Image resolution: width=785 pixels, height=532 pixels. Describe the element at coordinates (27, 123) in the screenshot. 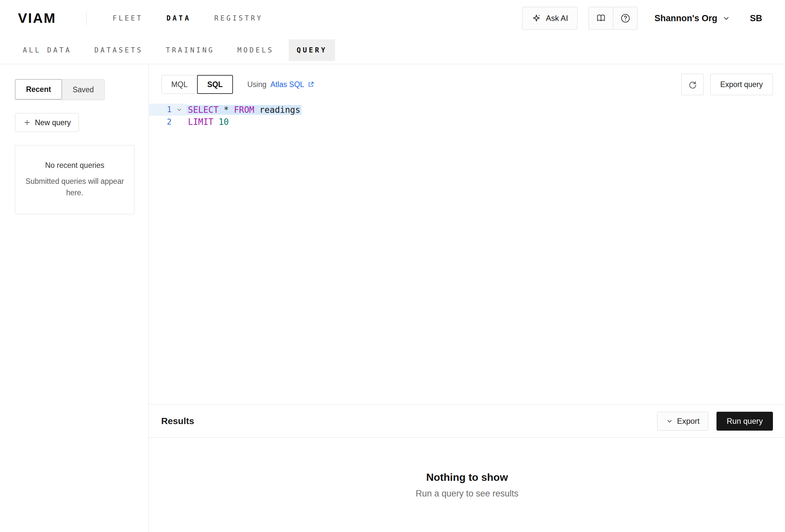

I see `plus-icon` at that location.